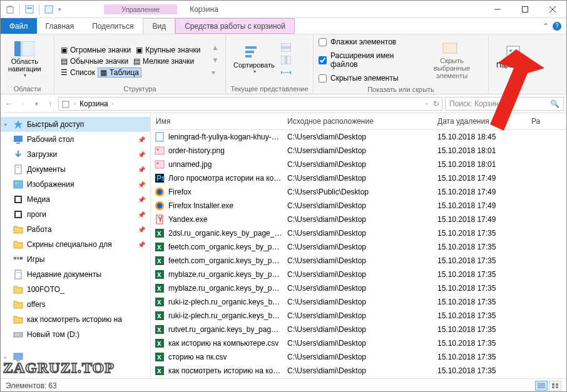 Image resolution: width=567 pixels, height=392 pixels. Describe the element at coordinates (250, 104) in the screenshot. I see `breadcrumb-bar: › Корзина › ⌄ ↻` at that location.